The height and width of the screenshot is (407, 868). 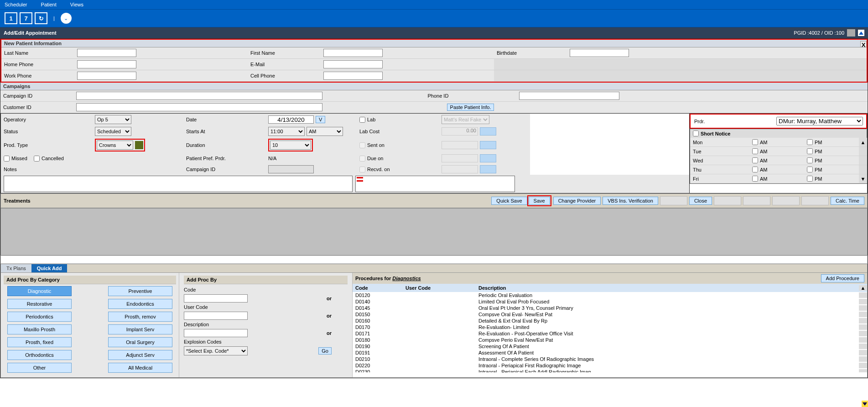 What do you see at coordinates (435, 184) in the screenshot?
I see `flag-box` at bounding box center [435, 184].